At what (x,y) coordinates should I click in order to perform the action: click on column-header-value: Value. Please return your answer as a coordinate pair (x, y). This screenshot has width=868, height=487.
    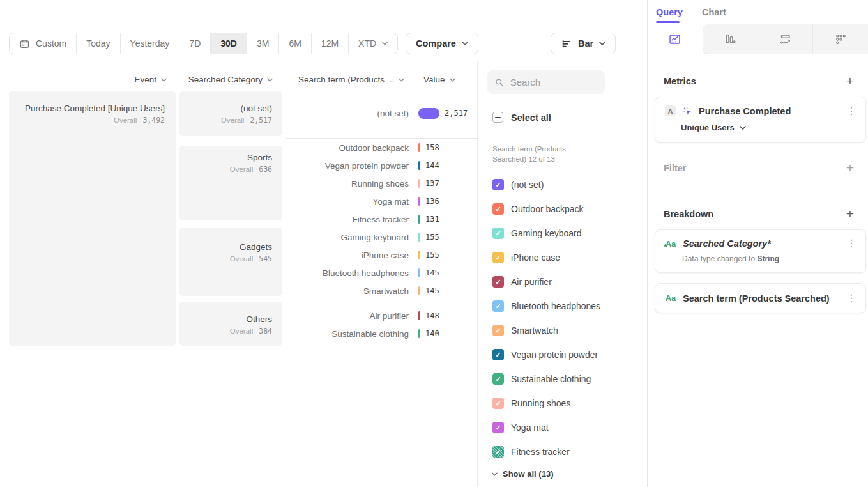
    Looking at the image, I should click on (439, 79).